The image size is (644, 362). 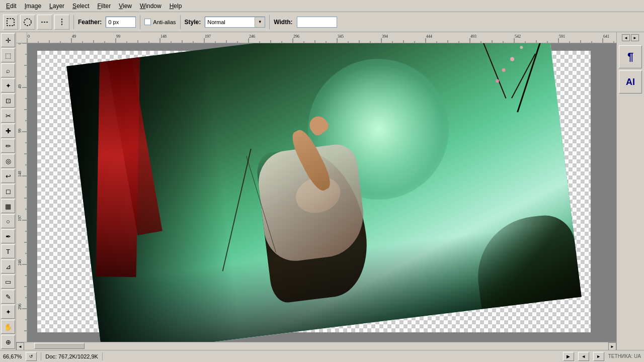 I want to click on ellipse-select-button, so click(x=28, y=22).